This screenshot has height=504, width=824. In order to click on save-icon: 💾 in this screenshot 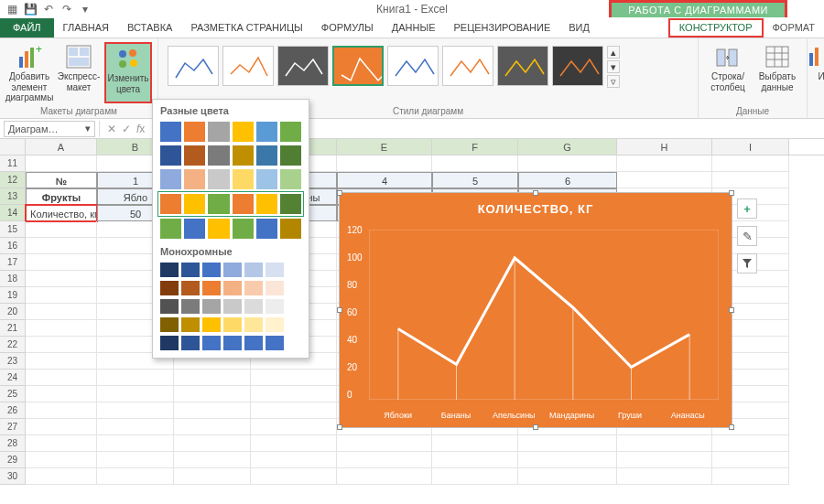, I will do `click(30, 9)`.